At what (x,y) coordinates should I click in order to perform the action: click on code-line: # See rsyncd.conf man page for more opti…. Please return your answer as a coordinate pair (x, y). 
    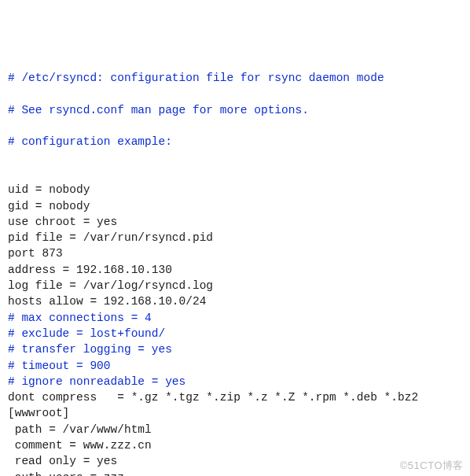
    Looking at the image, I should click on (235, 110).